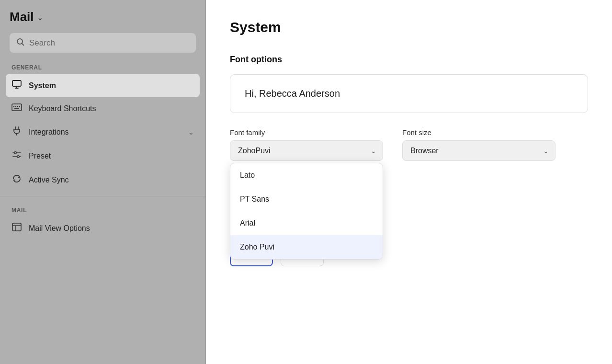 The height and width of the screenshot is (364, 612). I want to click on font-size-label: Font size, so click(479, 132).